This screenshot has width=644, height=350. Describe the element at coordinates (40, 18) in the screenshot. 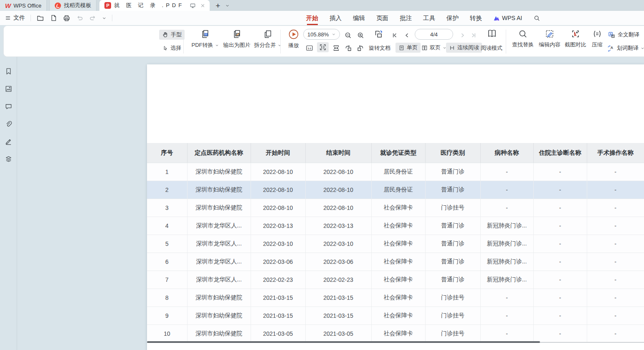

I see `open-file-icon` at that location.